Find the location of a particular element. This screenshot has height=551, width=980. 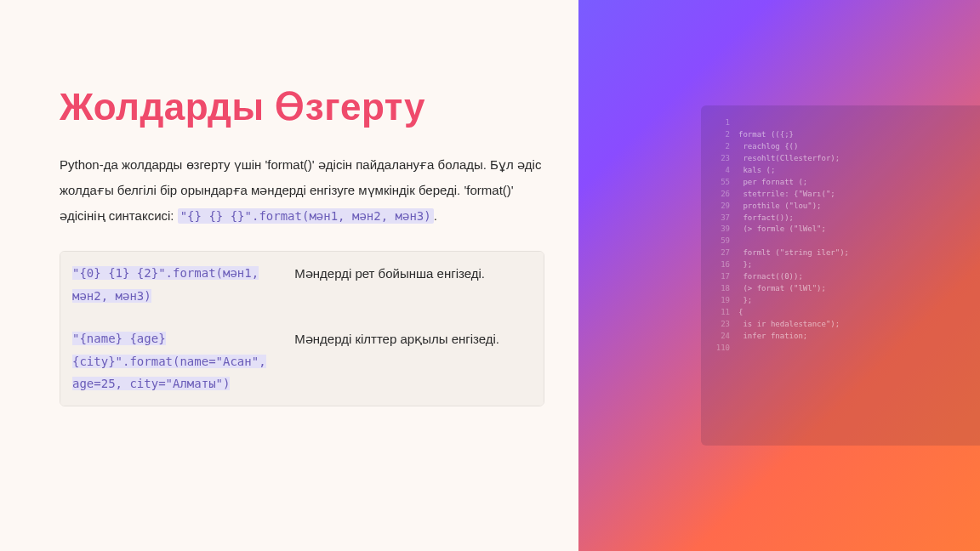

intro-paragraph: Python-да жолдарды өзгерту үшін 'format(… is located at coordinates (302, 190).